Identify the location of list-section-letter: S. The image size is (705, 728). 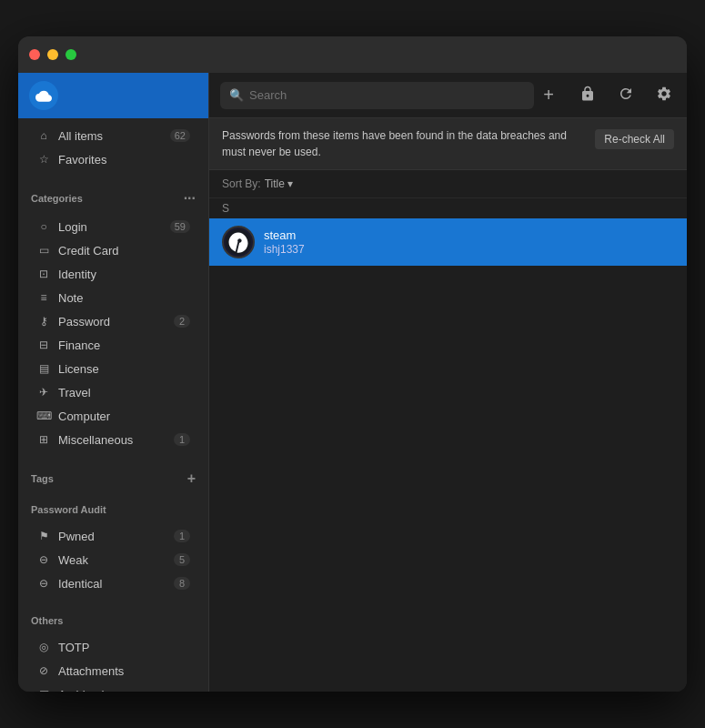
(448, 208).